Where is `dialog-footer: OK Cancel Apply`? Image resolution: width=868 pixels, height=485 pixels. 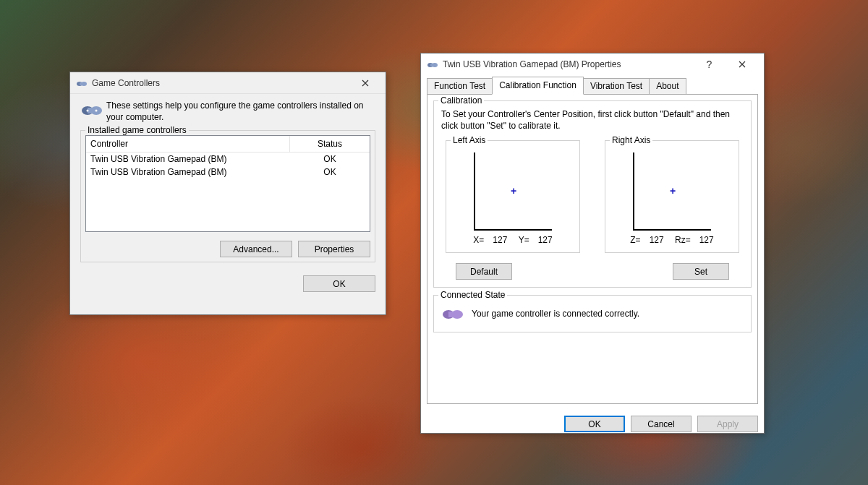
dialog-footer: OK Cancel Apply is located at coordinates (592, 424).